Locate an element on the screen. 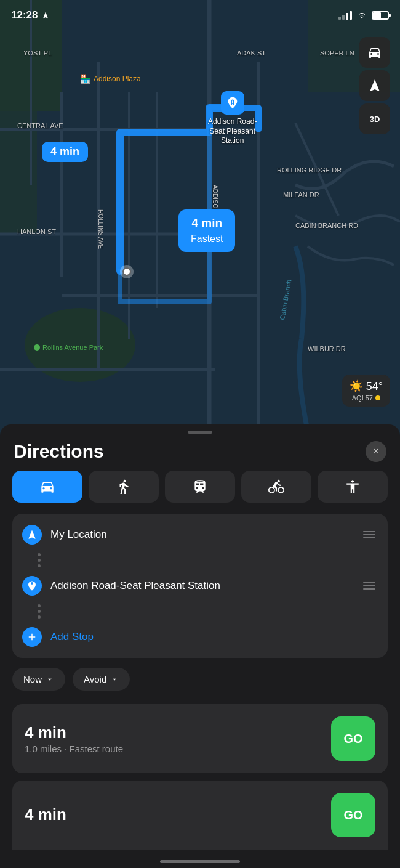  chevron-down-icon-now is located at coordinates (50, 679).